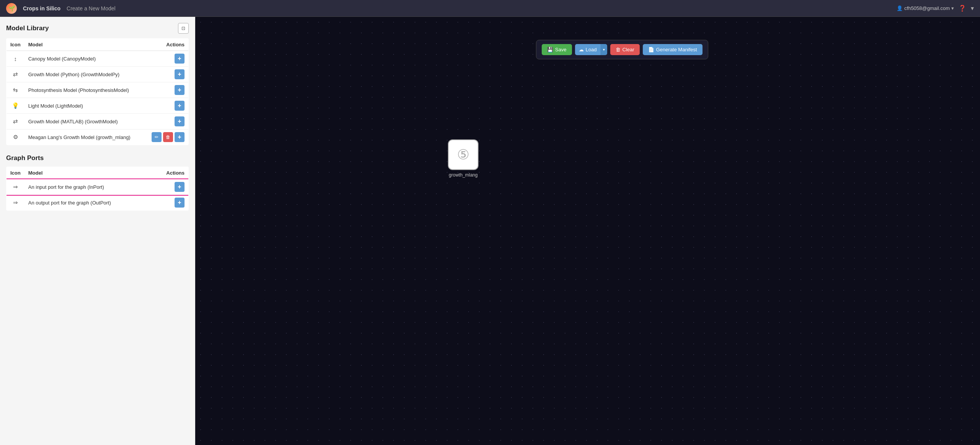 This screenshot has height=445, width=980. Describe the element at coordinates (588, 50) in the screenshot. I see `load-button: ☁ Load` at that location.